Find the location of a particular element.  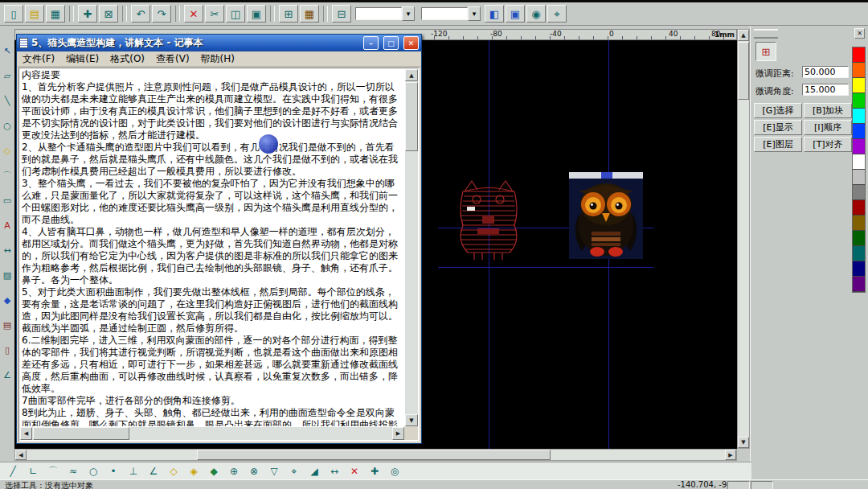

angle-input is located at coordinates (825, 90).